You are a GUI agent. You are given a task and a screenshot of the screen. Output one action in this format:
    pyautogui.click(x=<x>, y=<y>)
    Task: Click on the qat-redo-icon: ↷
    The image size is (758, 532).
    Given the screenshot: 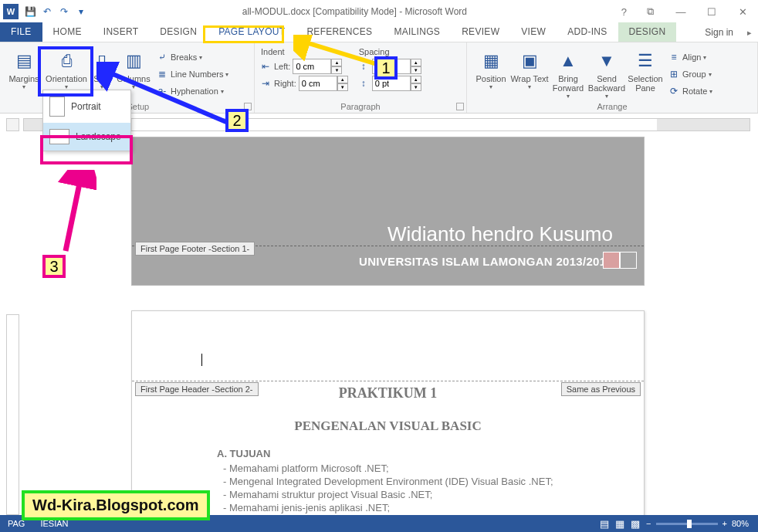 What is the action you would take?
    pyautogui.click(x=64, y=12)
    